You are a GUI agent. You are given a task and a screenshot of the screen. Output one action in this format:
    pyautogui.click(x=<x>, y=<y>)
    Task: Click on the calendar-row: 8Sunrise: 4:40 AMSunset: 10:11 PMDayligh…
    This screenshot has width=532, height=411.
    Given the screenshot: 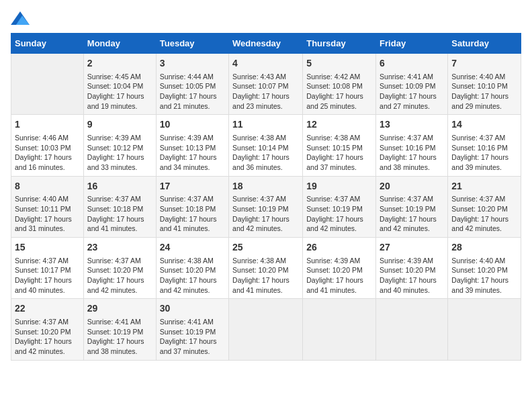 What is the action you would take?
    pyautogui.click(x=266, y=207)
    